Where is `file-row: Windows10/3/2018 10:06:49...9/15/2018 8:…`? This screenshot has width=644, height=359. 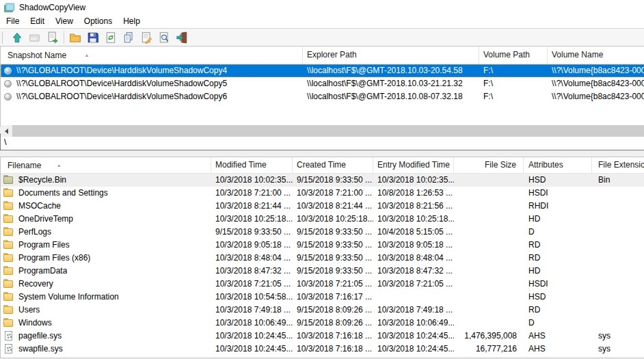 file-row: Windows10/3/2018 10:06:49...9/15/2018 8:… is located at coordinates (323, 323).